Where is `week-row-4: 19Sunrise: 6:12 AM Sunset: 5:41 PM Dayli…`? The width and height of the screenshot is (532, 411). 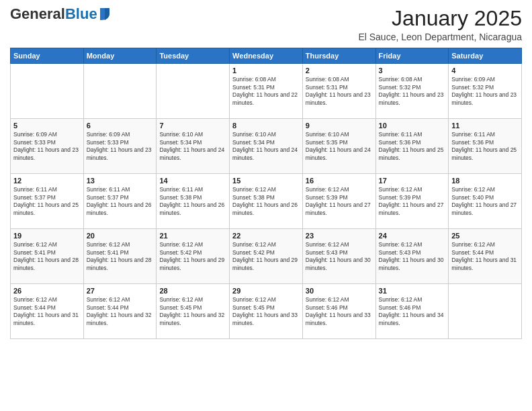
week-row-4: 19Sunrise: 6:12 AM Sunset: 5:41 PM Dayli… is located at coordinates (266, 257).